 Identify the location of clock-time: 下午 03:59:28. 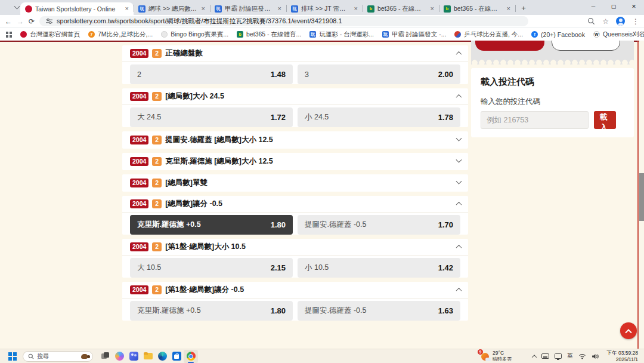
(623, 353).